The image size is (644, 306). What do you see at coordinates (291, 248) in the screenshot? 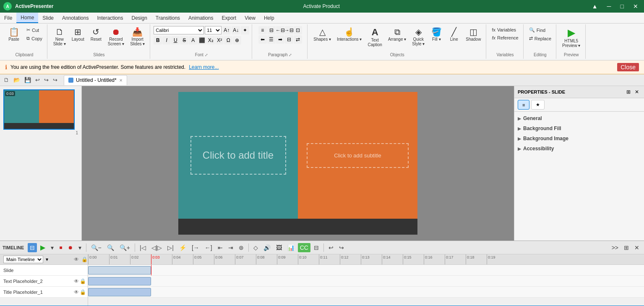
I see `tl-chart-btn: 📊` at bounding box center [291, 248].